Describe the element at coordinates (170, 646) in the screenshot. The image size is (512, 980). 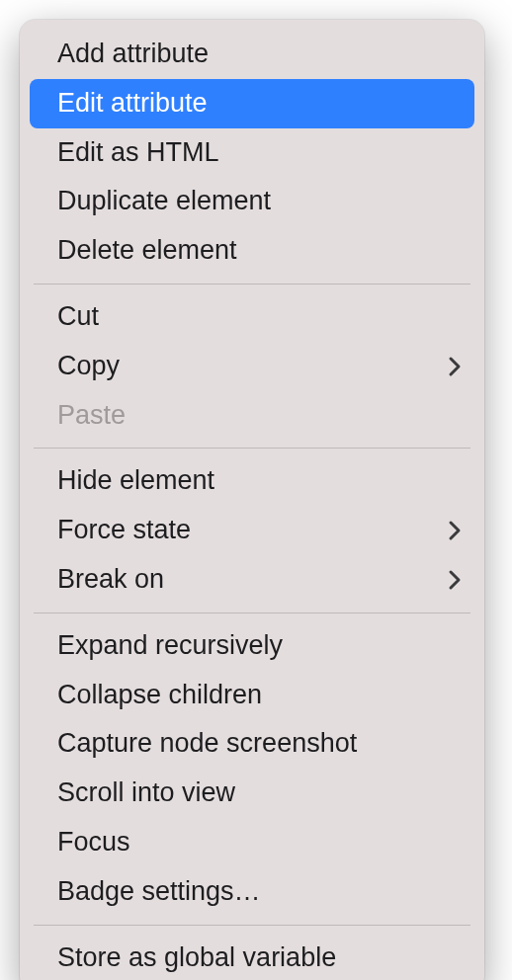
I see `menu-item-label: Expand recursively` at that location.